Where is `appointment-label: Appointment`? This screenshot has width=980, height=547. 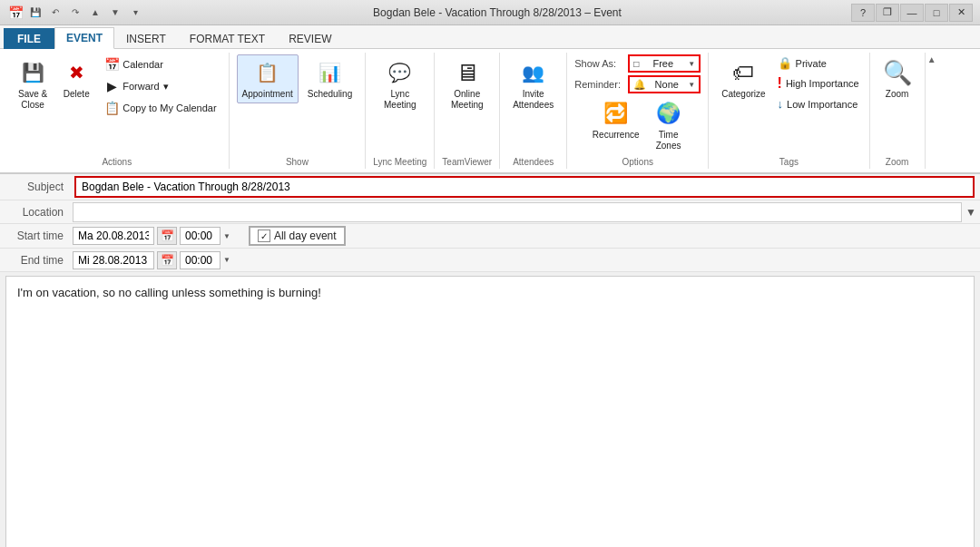 appointment-label: Appointment is located at coordinates (268, 94).